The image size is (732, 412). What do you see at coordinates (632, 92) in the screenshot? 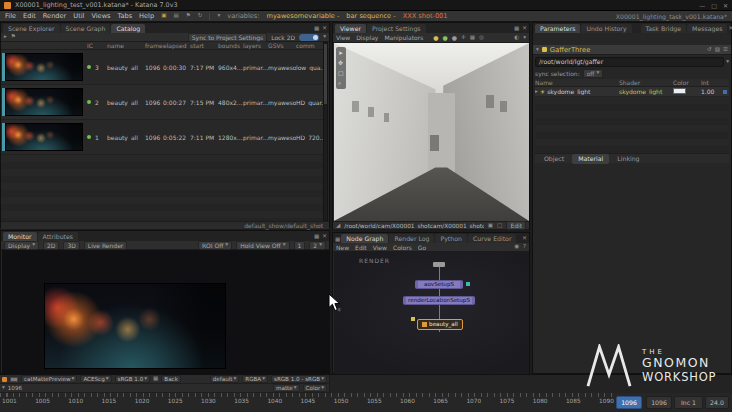
I see `light-row-skydome: ▸ ☀ skydome_light skydome_light 1.00` at bounding box center [632, 92].